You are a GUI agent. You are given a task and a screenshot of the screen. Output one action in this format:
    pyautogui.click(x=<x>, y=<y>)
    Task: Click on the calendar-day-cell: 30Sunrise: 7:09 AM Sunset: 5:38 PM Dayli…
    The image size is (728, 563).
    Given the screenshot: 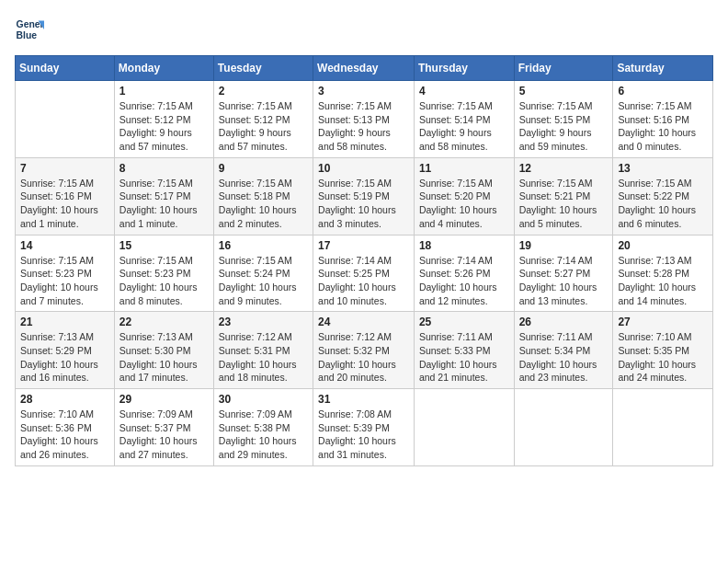 What is the action you would take?
    pyautogui.click(x=263, y=428)
    